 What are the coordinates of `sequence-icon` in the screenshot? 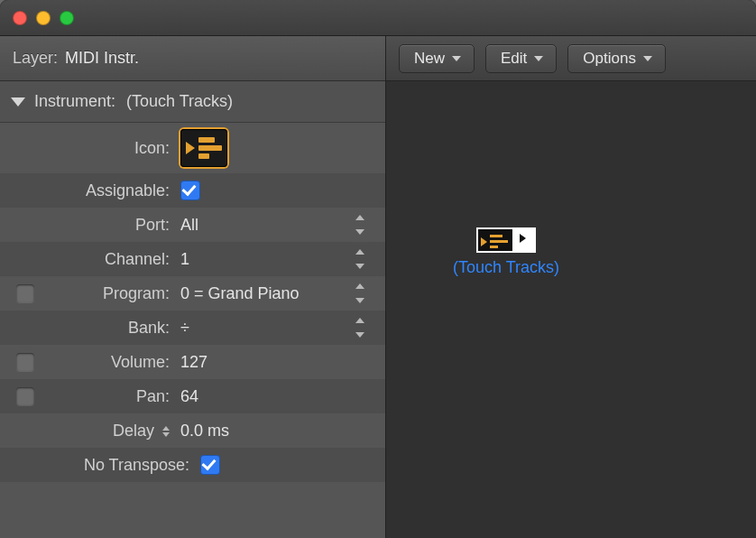 It's located at (495, 240).